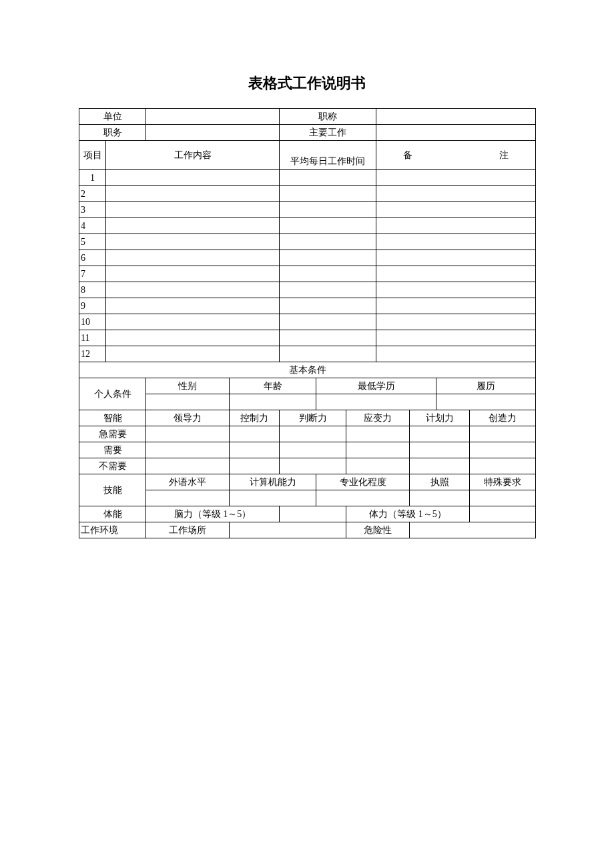 This screenshot has width=614, height=868. Describe the element at coordinates (440, 482) in the screenshot. I see `label-license: 执照` at that location.